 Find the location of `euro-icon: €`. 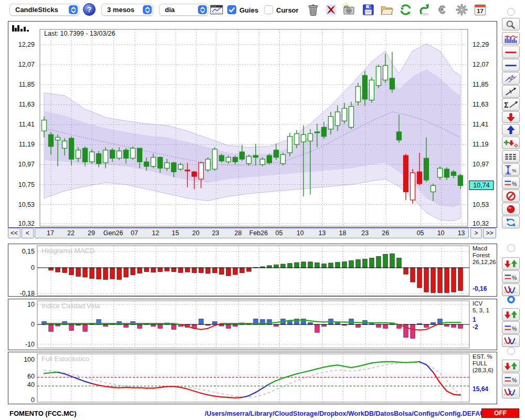

euro-icon: € is located at coordinates (443, 9).